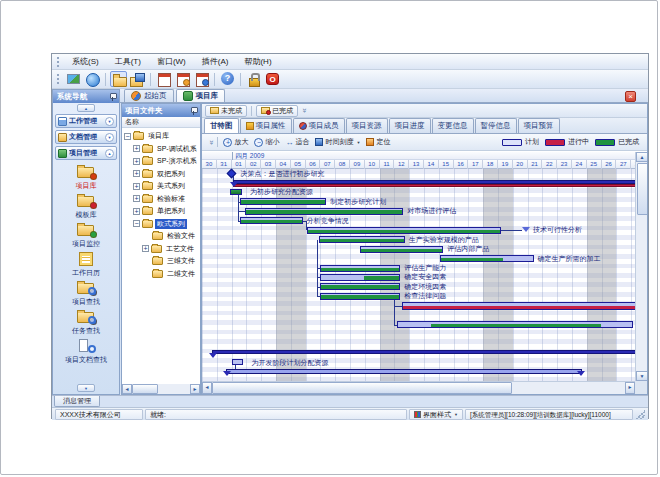  Describe the element at coordinates (86, 137) in the screenshot. I see `sidebar-group-文档管理: 文档管理▼` at that location.